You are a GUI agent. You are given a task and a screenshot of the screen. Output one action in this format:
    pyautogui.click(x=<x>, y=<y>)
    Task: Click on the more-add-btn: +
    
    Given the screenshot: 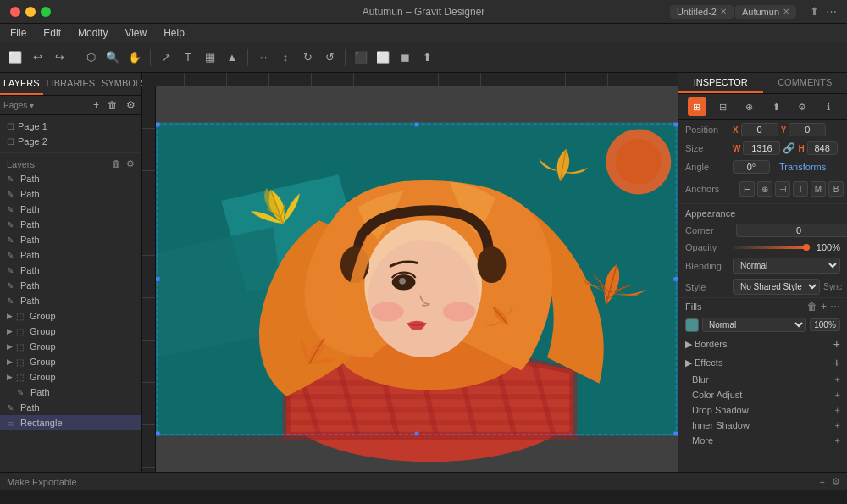 What is the action you would take?
    pyautogui.click(x=838, y=440)
    